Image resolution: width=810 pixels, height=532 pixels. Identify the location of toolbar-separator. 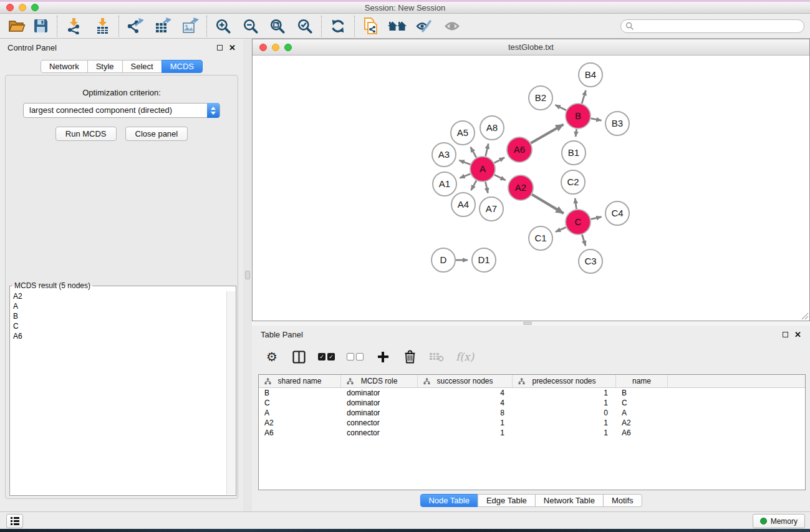
(57, 26).